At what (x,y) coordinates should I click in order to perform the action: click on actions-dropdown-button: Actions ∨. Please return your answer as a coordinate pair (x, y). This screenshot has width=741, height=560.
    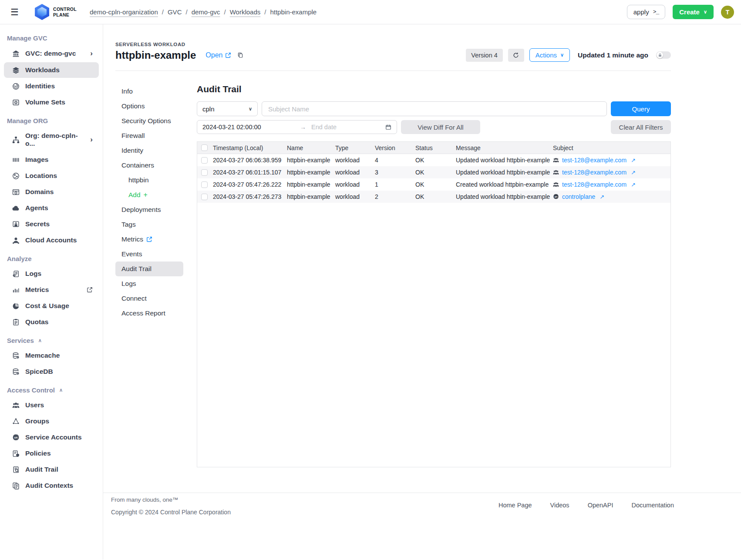
    Looking at the image, I should click on (549, 55).